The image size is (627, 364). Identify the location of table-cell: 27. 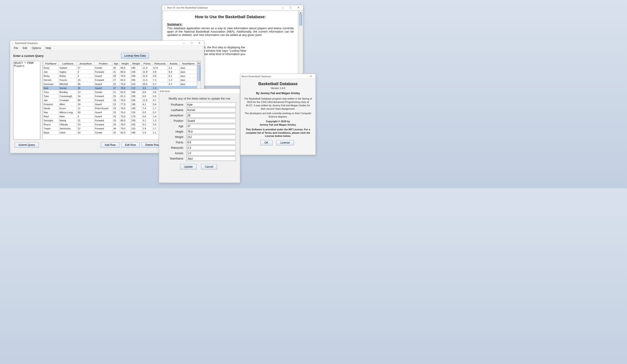
(86, 68).